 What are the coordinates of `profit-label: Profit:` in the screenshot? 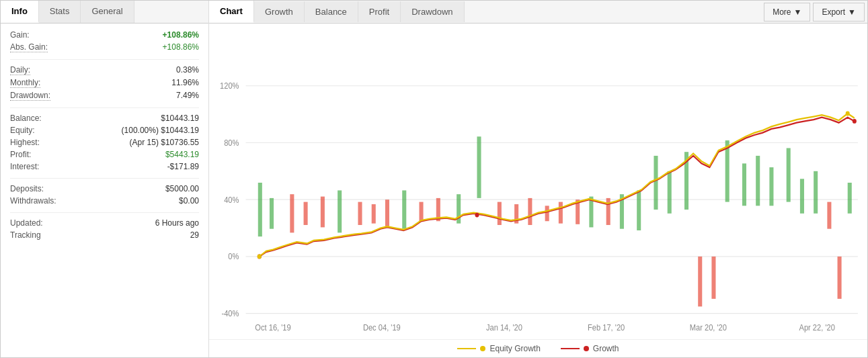 It's located at (20, 154).